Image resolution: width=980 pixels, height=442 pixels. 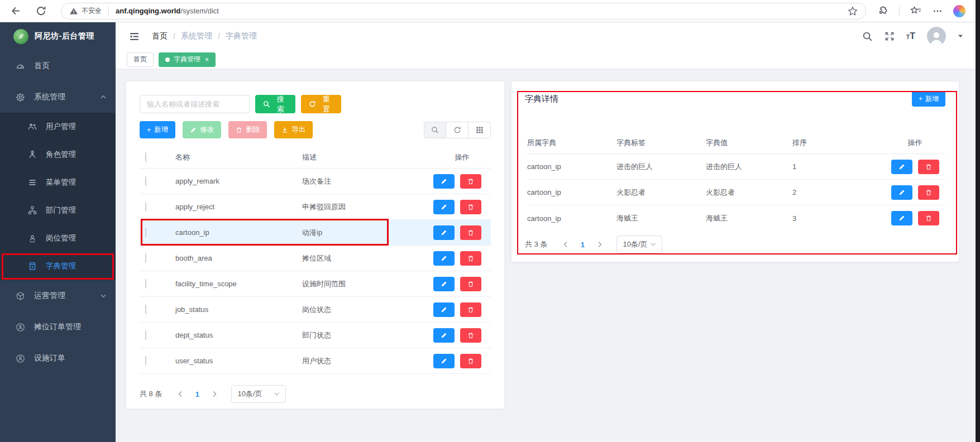 I want to click on font-size-icon: TT, so click(x=911, y=36).